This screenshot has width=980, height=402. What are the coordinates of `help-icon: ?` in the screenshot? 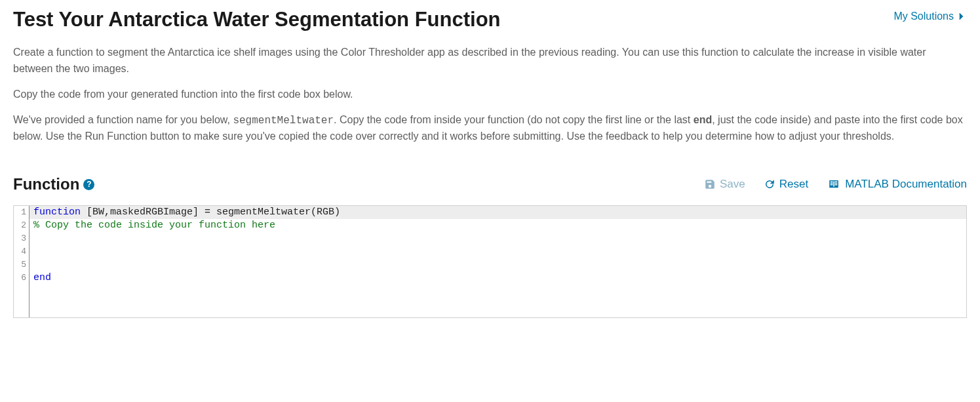 It's located at (89, 185).